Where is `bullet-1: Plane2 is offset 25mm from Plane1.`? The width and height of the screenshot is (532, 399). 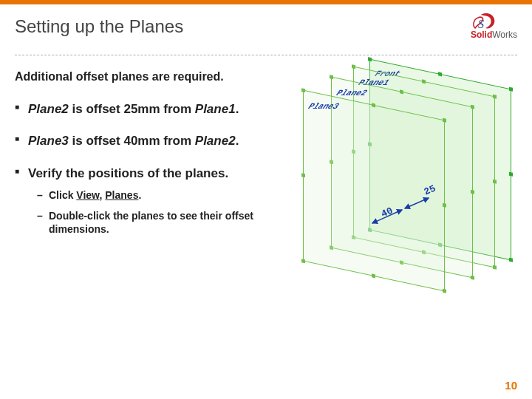
bullet-1: Plane2 is offset 25mm from Plane1. is located at coordinates (149, 109).